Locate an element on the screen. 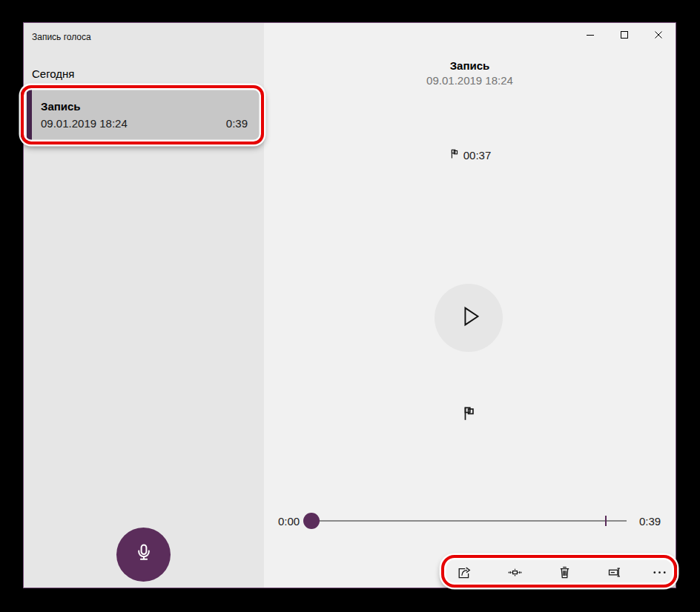 This screenshot has width=700, height=612. maximize-button is located at coordinates (624, 36).